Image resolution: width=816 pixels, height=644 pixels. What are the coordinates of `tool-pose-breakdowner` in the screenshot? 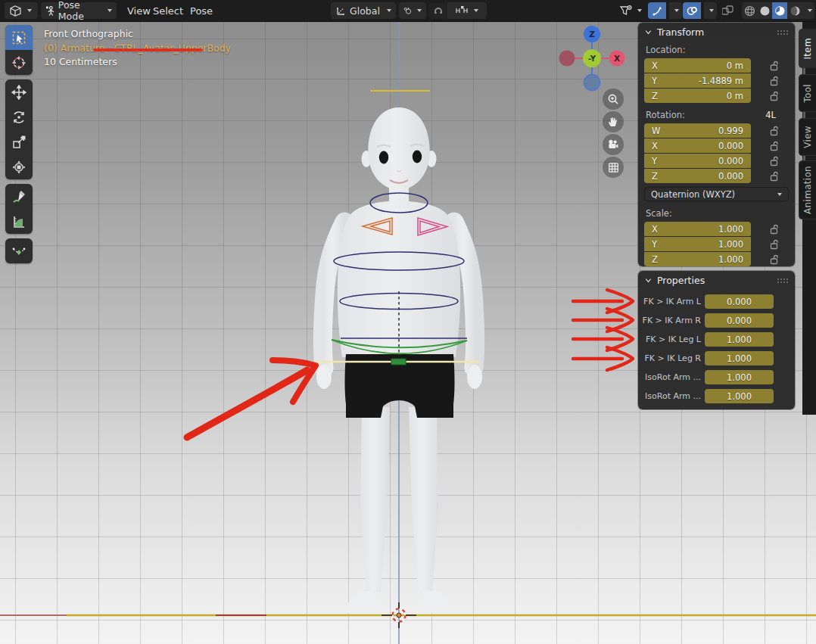 It's located at (19, 251).